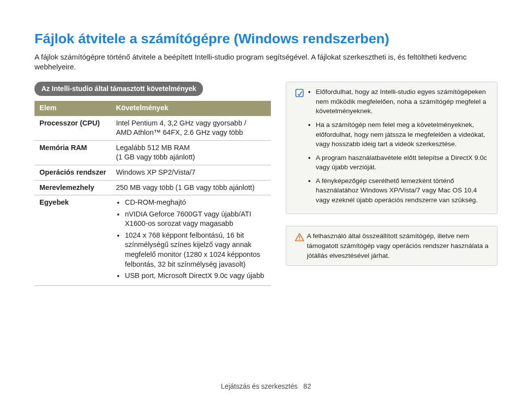 The image size is (532, 401). What do you see at coordinates (195, 203) in the screenshot?
I see `list-item: CD-ROM-meghajtó` at bounding box center [195, 203].